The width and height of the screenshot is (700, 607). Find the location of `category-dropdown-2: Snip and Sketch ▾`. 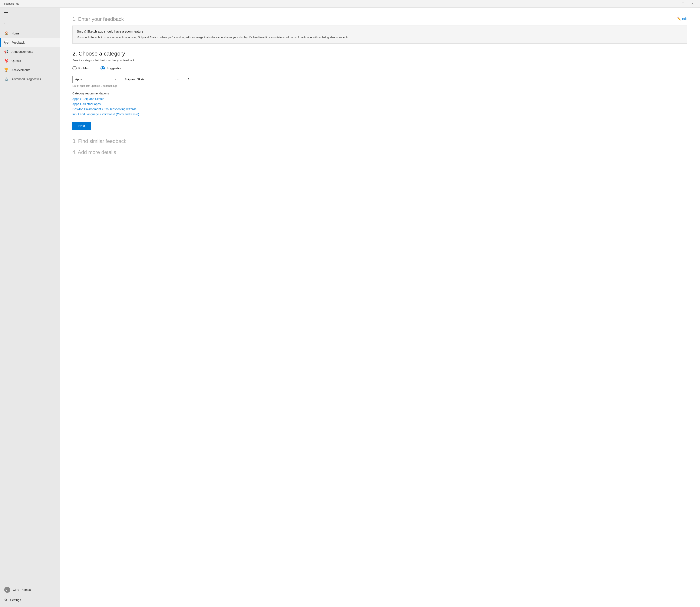

category-dropdown-2: Snip and Sketch ▾ is located at coordinates (152, 79).